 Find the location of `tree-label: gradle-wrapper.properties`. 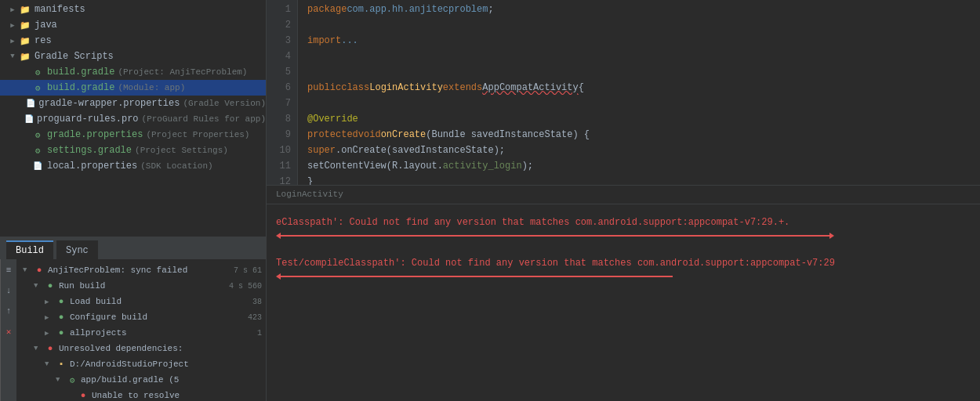

tree-label: gradle-wrapper.properties is located at coordinates (109, 103).